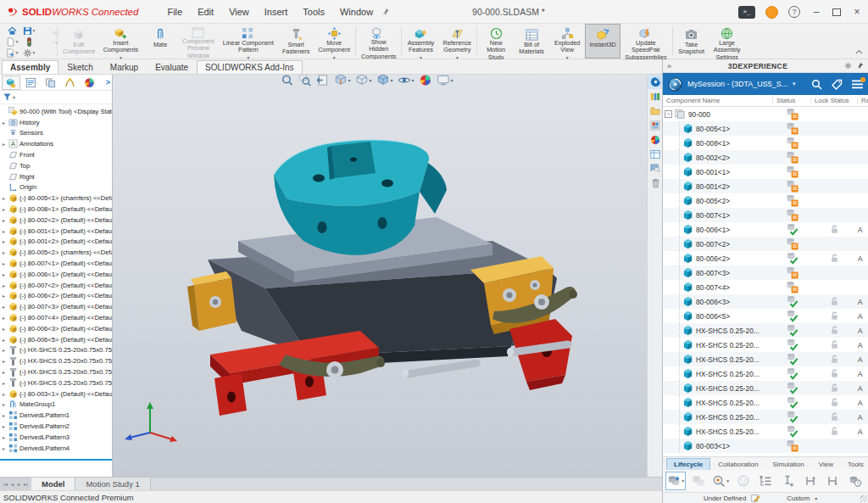 The height and width of the screenshot is (503, 868). Describe the element at coordinates (788, 465) in the screenshot. I see `panel-tab-simulation: Simulation` at that location.